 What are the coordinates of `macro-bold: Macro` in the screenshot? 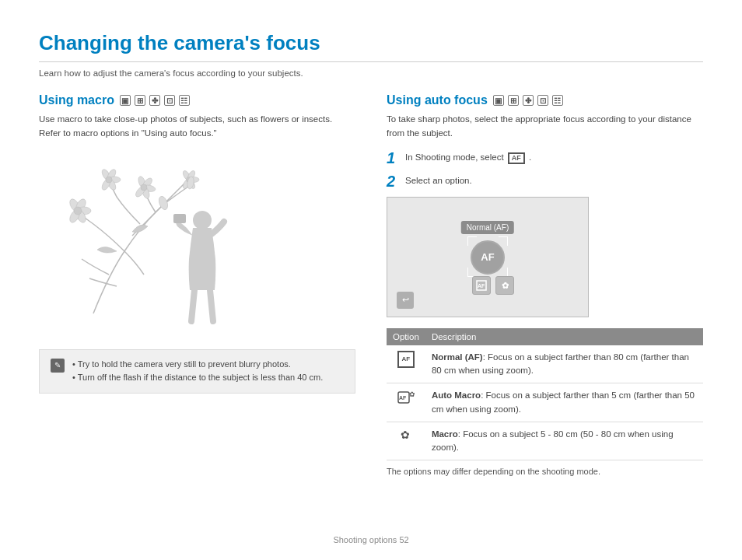 It's located at (445, 434).